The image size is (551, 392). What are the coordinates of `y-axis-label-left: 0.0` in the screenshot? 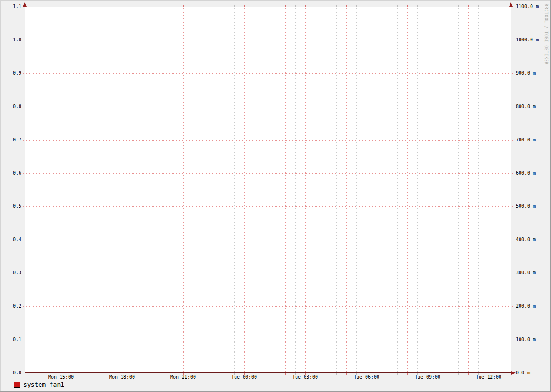 It's located at (15, 373).